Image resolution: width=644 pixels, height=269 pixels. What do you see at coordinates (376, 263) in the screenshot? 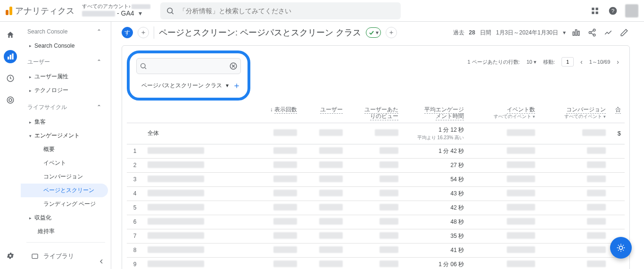
I see `table-row: 91 分 06 秒` at bounding box center [376, 263].